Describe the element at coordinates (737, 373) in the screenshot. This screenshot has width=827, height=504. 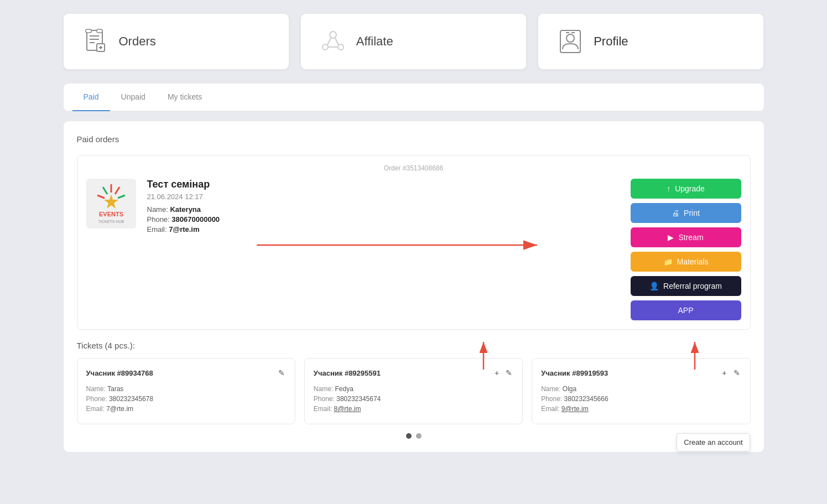
I see `ticket-edit-button-3: ✎` at that location.